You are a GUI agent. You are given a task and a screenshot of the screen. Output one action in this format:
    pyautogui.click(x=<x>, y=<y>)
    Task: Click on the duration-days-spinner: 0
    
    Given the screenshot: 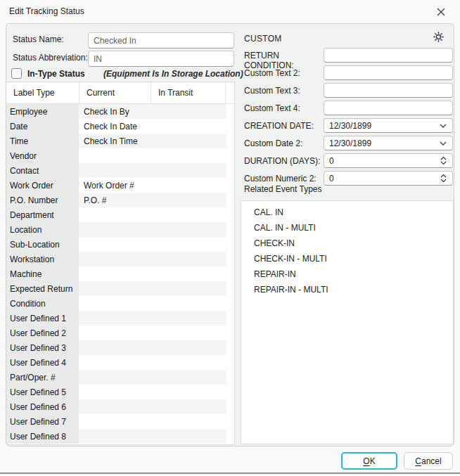 What is the action you would take?
    pyautogui.click(x=388, y=160)
    